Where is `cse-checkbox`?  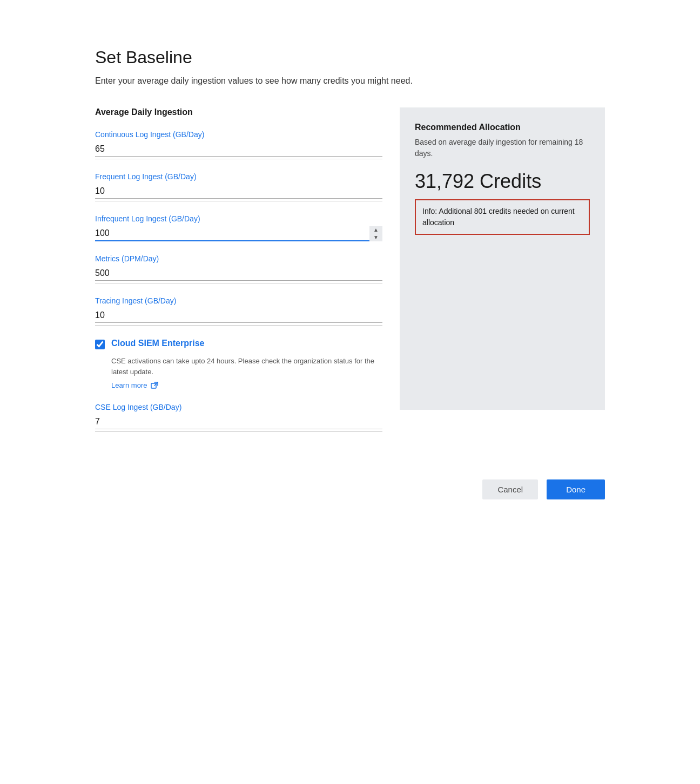
cse-checkbox is located at coordinates (100, 344).